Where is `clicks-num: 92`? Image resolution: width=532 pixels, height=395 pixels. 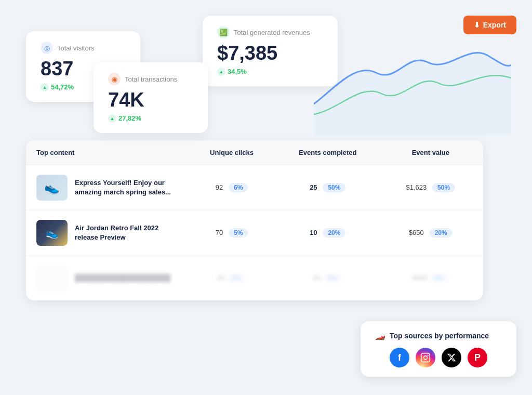 clicks-num: 92 is located at coordinates (219, 187).